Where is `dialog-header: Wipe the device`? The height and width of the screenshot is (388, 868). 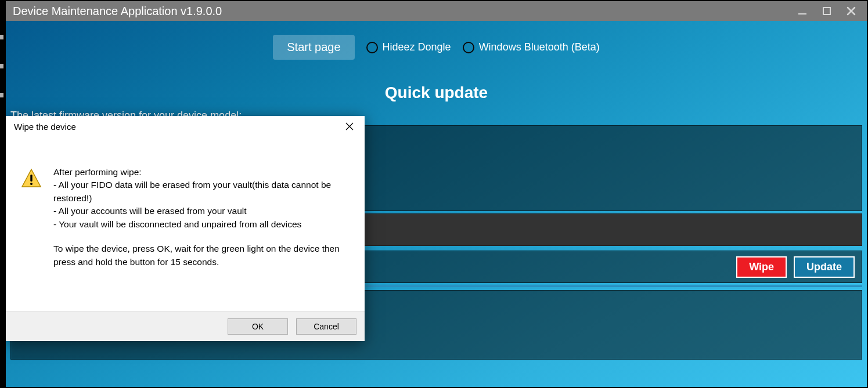
dialog-header: Wipe the device is located at coordinates (185, 126).